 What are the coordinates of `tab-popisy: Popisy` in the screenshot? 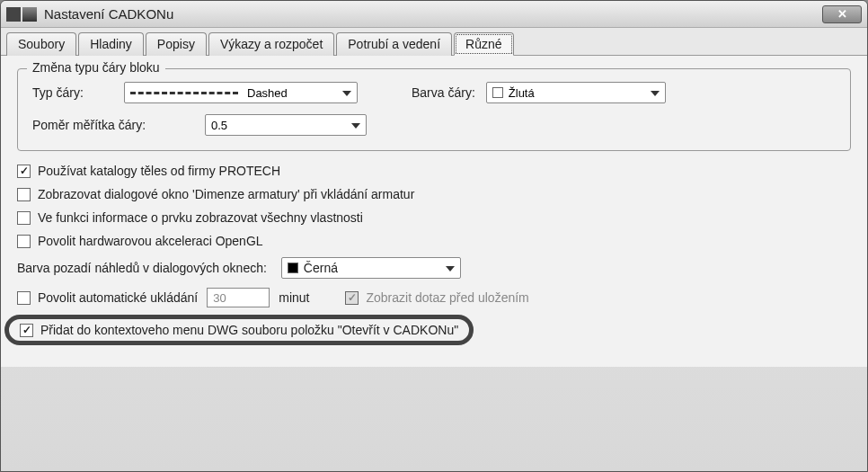 It's located at (176, 44).